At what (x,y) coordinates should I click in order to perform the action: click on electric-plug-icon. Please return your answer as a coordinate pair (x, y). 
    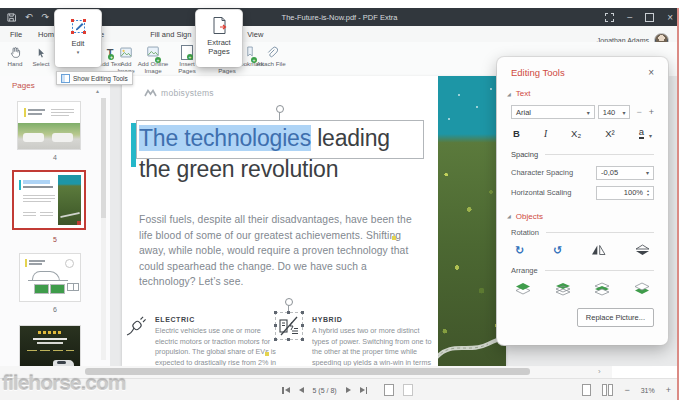
    Looking at the image, I should click on (136, 326).